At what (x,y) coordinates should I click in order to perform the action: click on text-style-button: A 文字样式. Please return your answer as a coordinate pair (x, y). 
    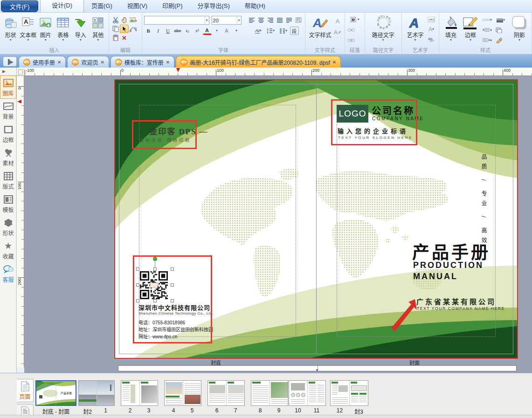
    Looking at the image, I should click on (320, 26).